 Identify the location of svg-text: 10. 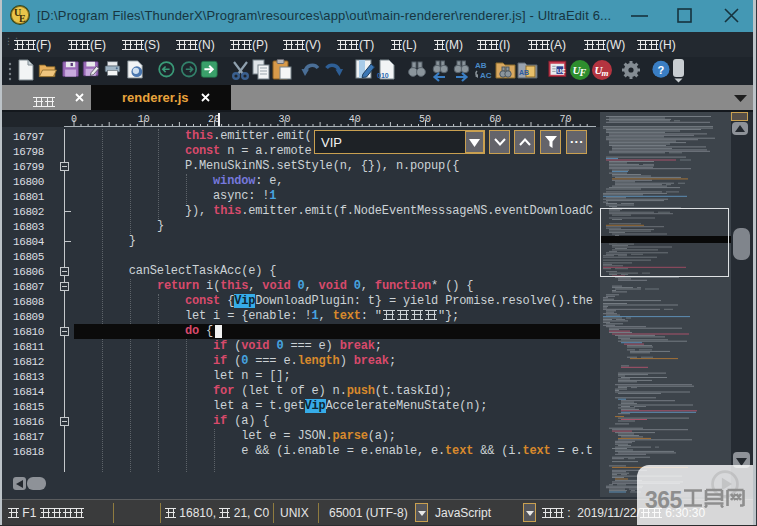
(144, 120).